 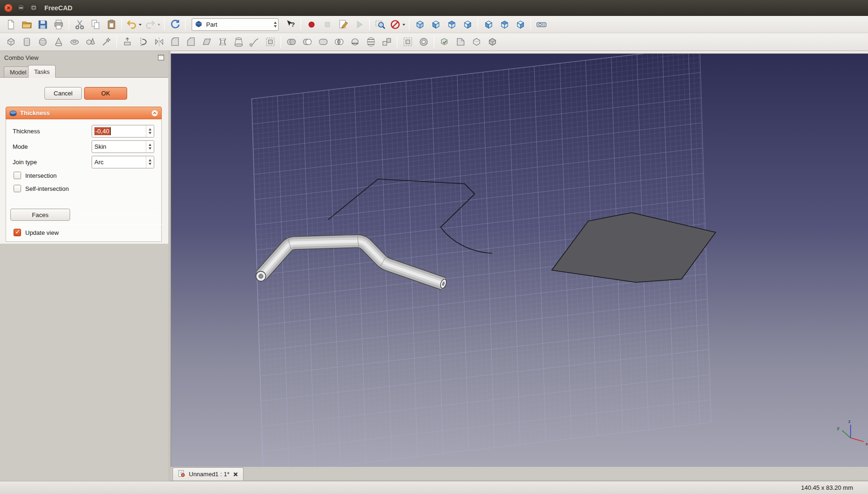 I want to click on part-make-face-button, so click(x=207, y=42).